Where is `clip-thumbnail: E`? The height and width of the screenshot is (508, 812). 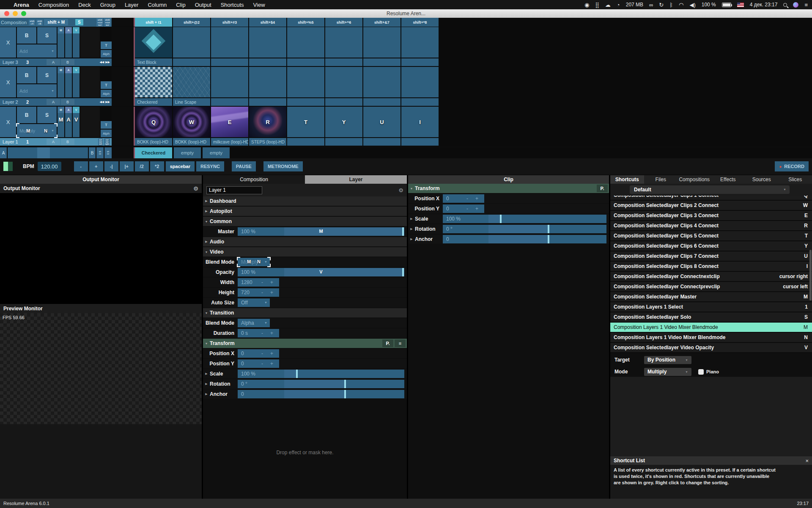 clip-thumbnail: E is located at coordinates (230, 122).